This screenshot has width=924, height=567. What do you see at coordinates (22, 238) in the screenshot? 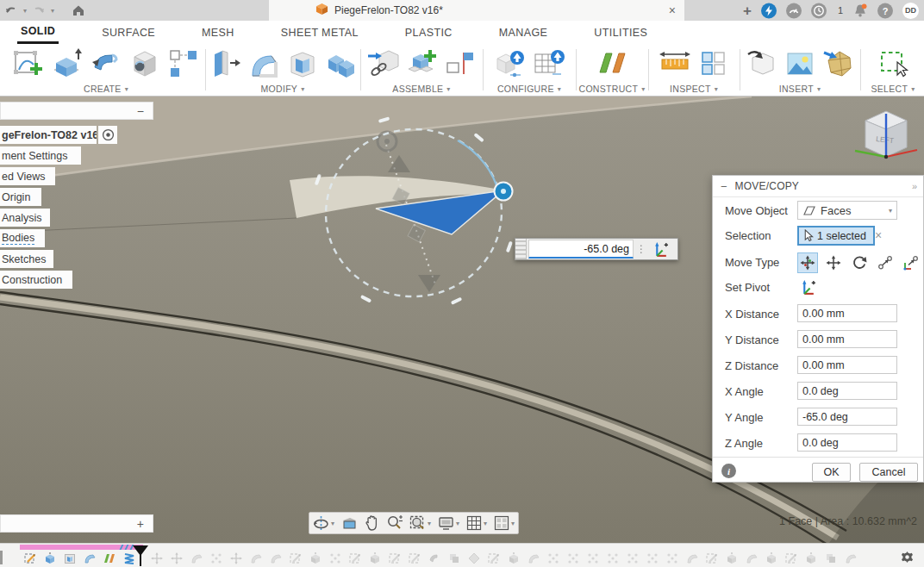
I see `browser-item-bodies: Bodies` at bounding box center [22, 238].